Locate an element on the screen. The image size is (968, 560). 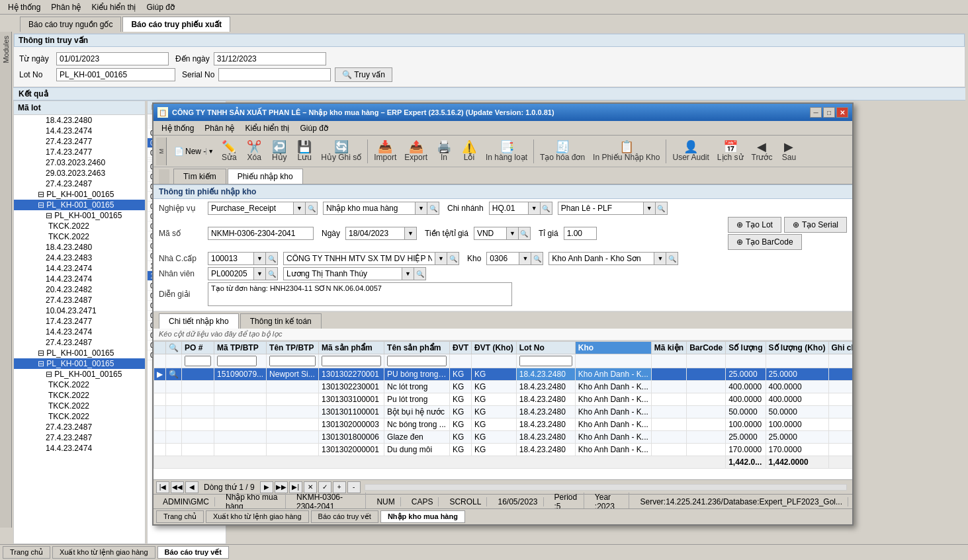
nhan-vien-name-dropdown: ▼ is located at coordinates (408, 274).